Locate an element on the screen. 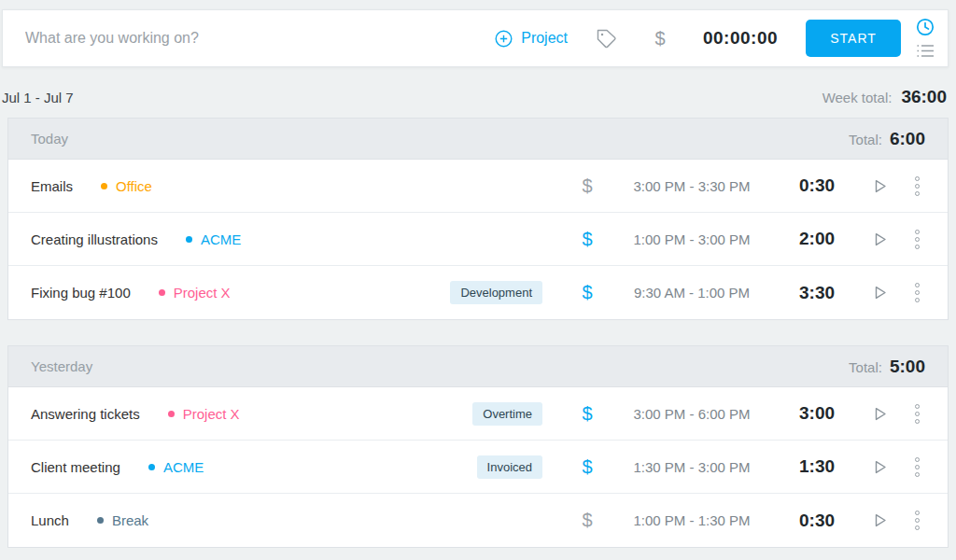 Image resolution: width=956 pixels, height=560 pixels. section-title: Yesterday is located at coordinates (62, 366).